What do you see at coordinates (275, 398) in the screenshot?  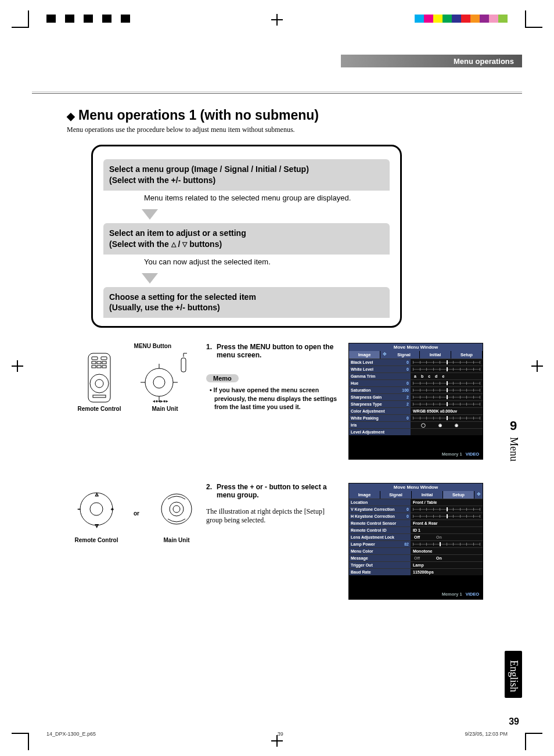 I see `memo-body-text: If you have opened the menu screen previ…` at bounding box center [275, 398].